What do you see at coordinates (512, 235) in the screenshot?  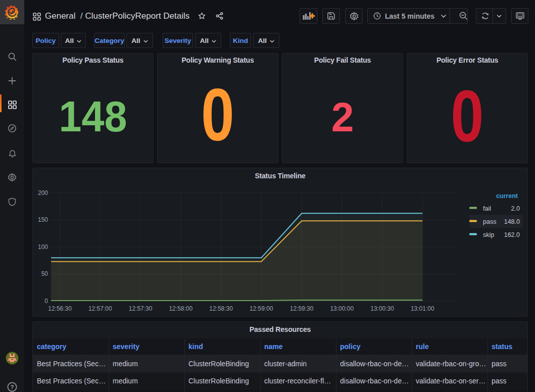 I see `svg-text: 162.0` at bounding box center [512, 235].